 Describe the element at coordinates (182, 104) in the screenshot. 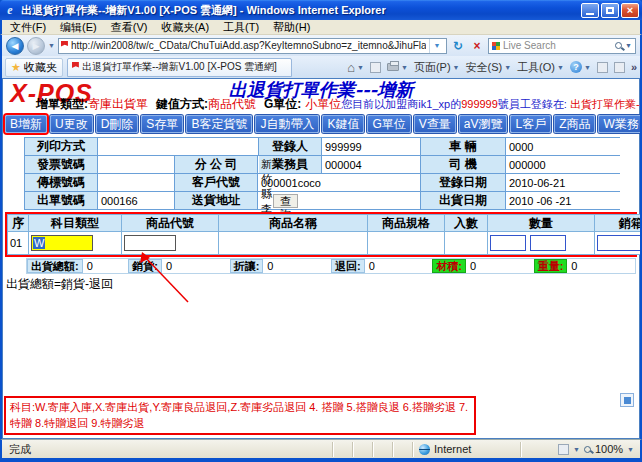

I see `key-label: 鍵值方式:` at that location.